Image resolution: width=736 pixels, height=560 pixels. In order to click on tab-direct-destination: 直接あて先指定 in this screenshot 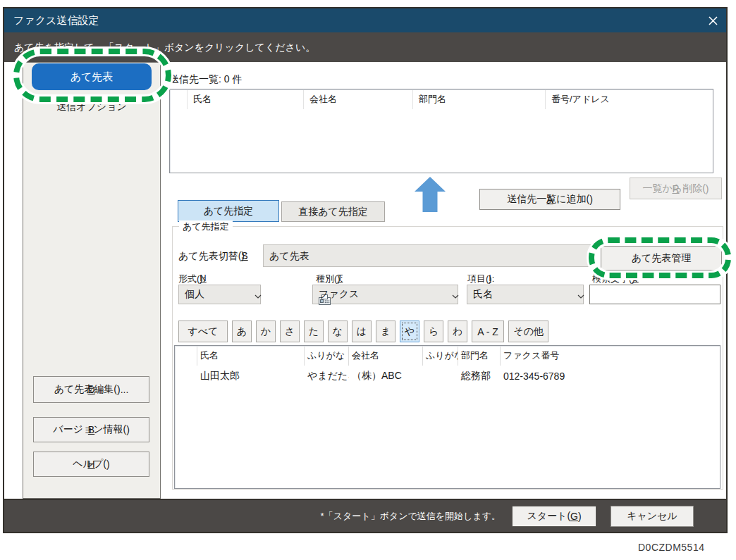, I will do `click(333, 211)`.